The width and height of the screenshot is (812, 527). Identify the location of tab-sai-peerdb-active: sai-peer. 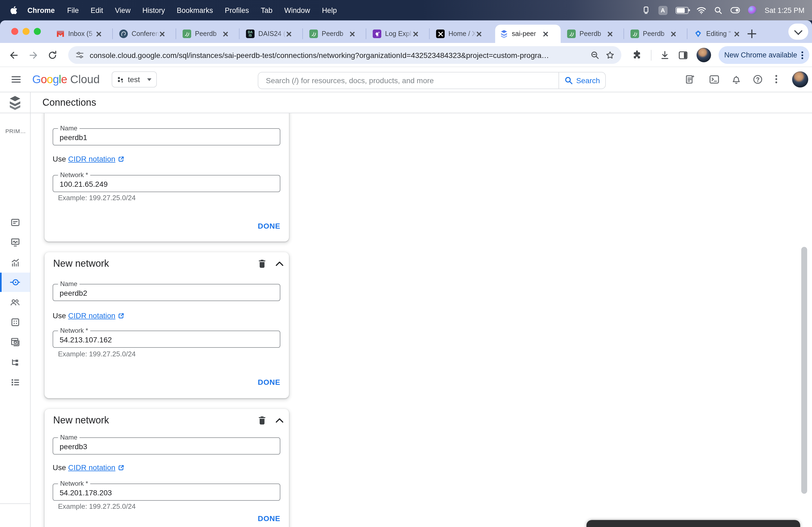
(528, 34).